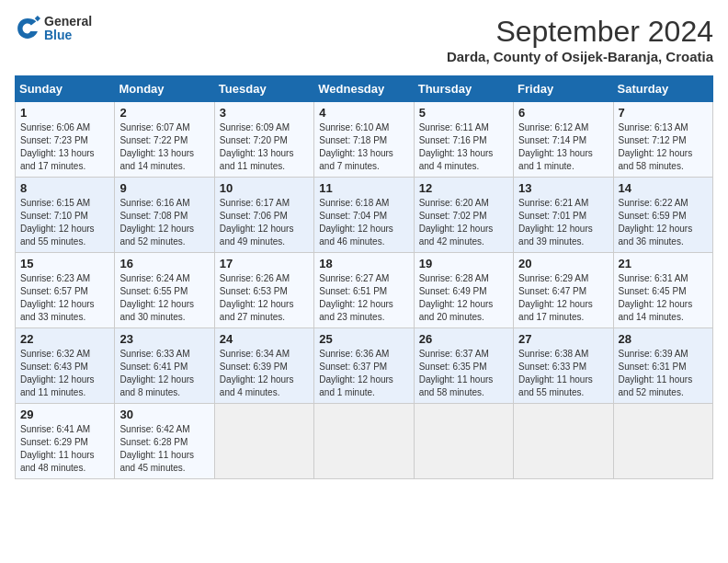  What do you see at coordinates (164, 188) in the screenshot?
I see `day-number: 9` at bounding box center [164, 188].